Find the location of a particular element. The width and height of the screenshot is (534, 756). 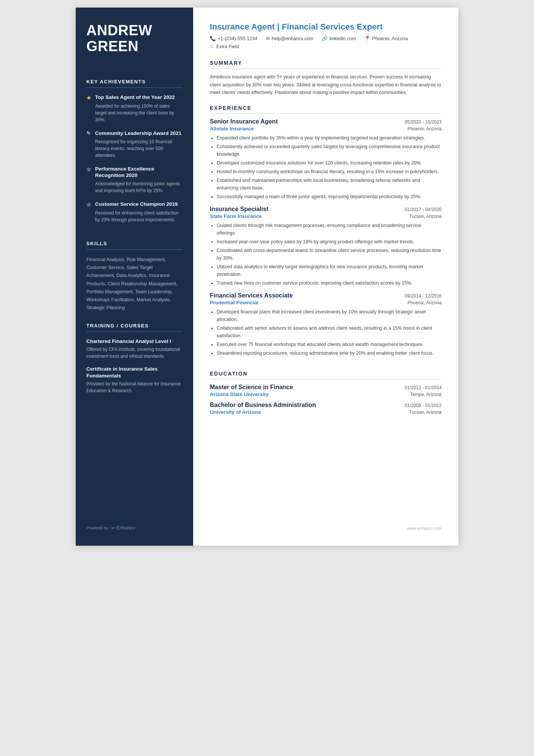

summary-divider is located at coordinates (326, 68).